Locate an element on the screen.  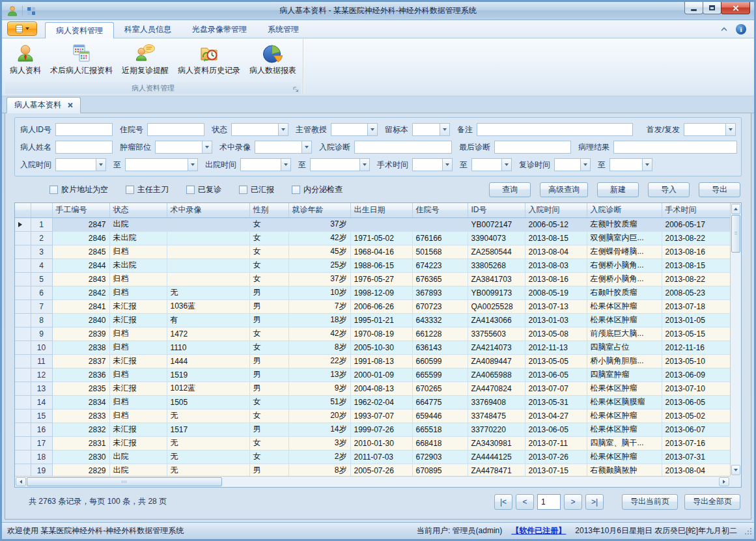
last-page-button: >| is located at coordinates (595, 502).